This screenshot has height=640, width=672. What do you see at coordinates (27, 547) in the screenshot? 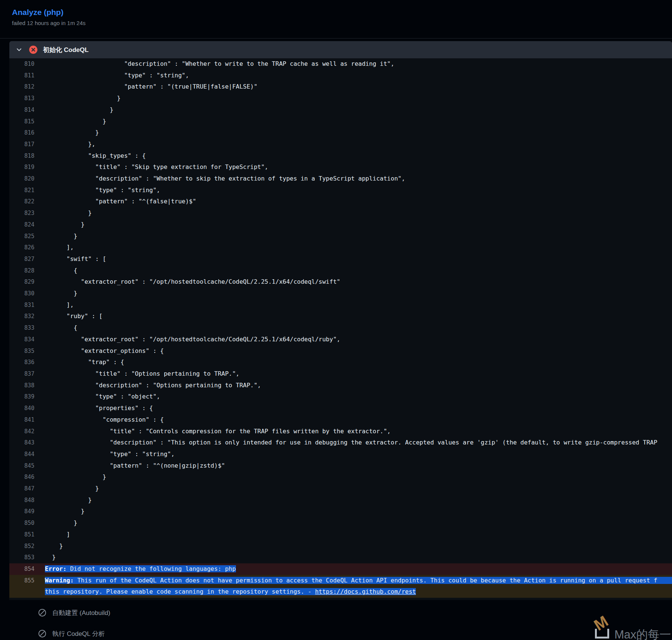
I see `line-number: 852` at bounding box center [27, 547].